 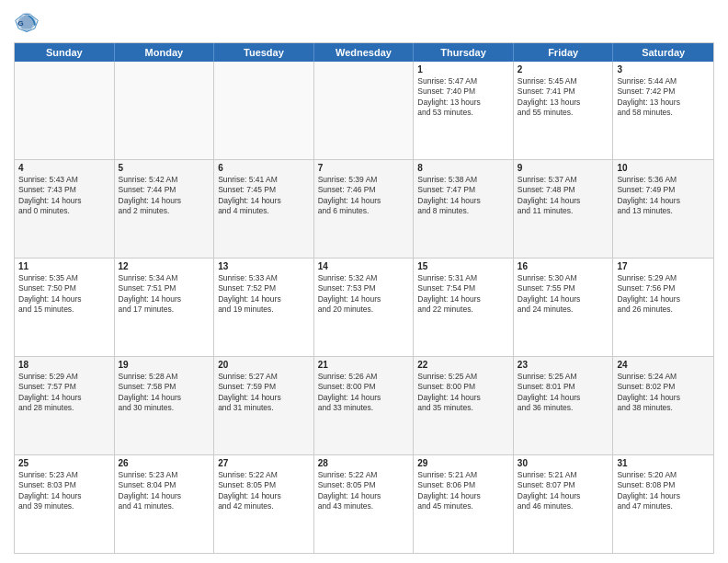 I want to click on cell-info: Sunrise: 5:20 AM Sunset: 8:08 PM Dayligh…, so click(x=664, y=491).